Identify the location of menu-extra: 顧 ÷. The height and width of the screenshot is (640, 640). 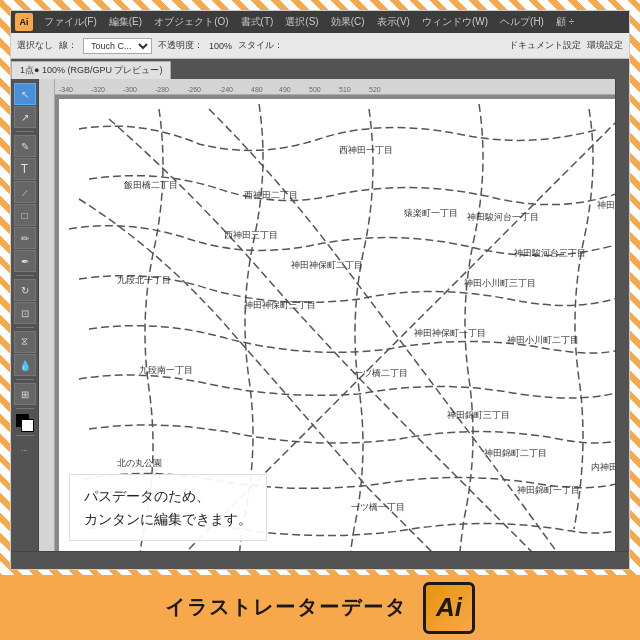
(565, 22).